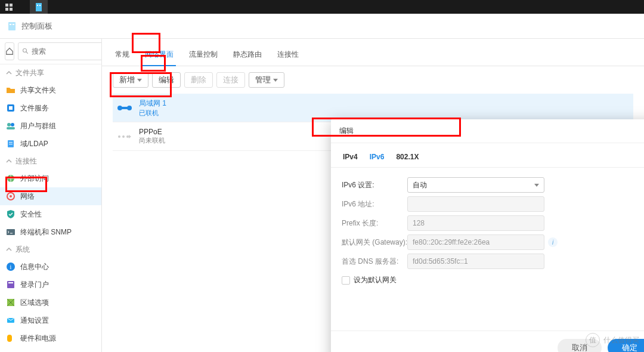 The width and height of the screenshot is (644, 352). Describe the element at coordinates (51, 90) in the screenshot. I see `sidebar-item-shared-folders: 共享文件夹` at that location.